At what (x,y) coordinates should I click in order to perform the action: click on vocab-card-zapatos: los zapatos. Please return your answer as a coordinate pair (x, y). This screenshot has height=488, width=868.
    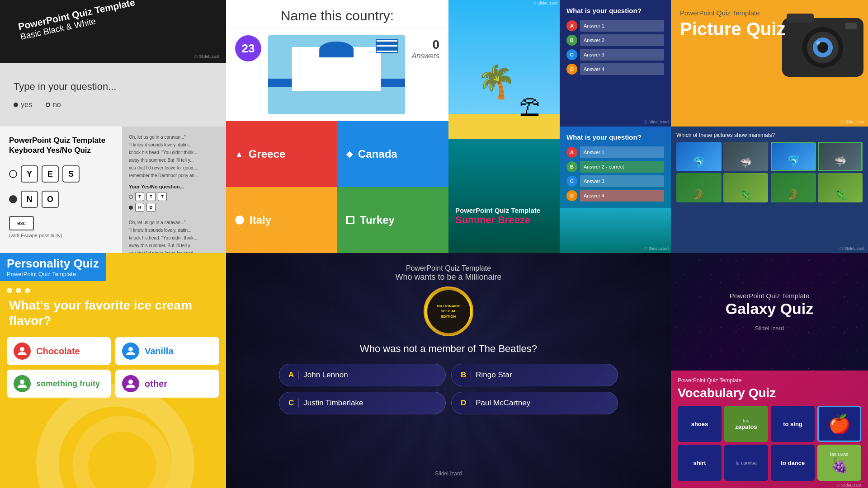
    Looking at the image, I should click on (746, 424).